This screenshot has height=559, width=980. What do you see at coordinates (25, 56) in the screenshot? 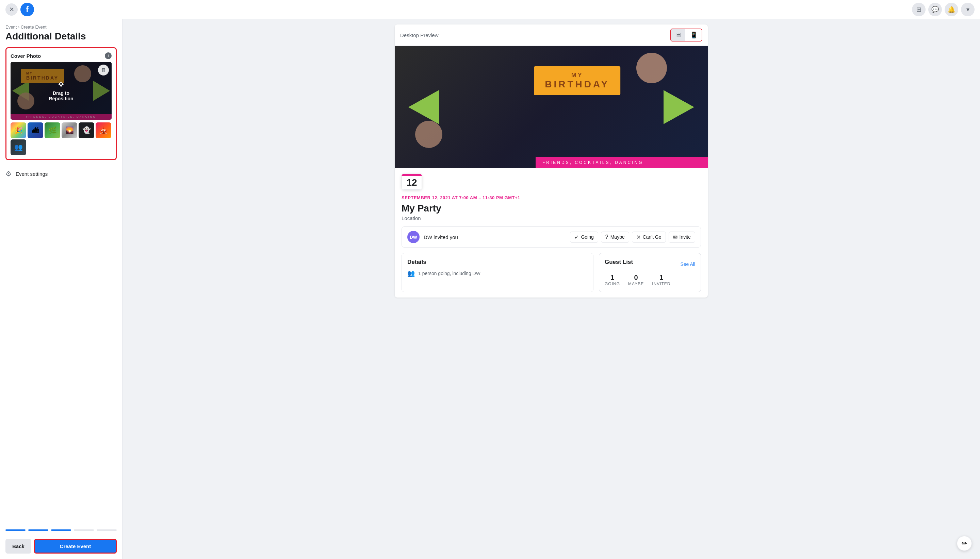
I see `cover-photo-text: Cover Photo` at bounding box center [25, 56].